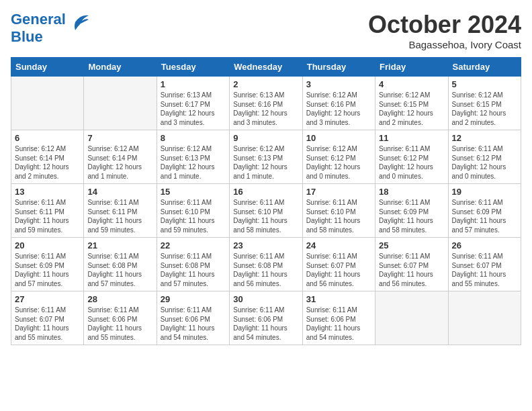 Image resolution: width=532 pixels, height=411 pixels. Describe the element at coordinates (339, 265) in the screenshot. I see `calendar-cell: 24Sunrise: 6:11 AMSunset: 6:07 PMDayligh…` at that location.